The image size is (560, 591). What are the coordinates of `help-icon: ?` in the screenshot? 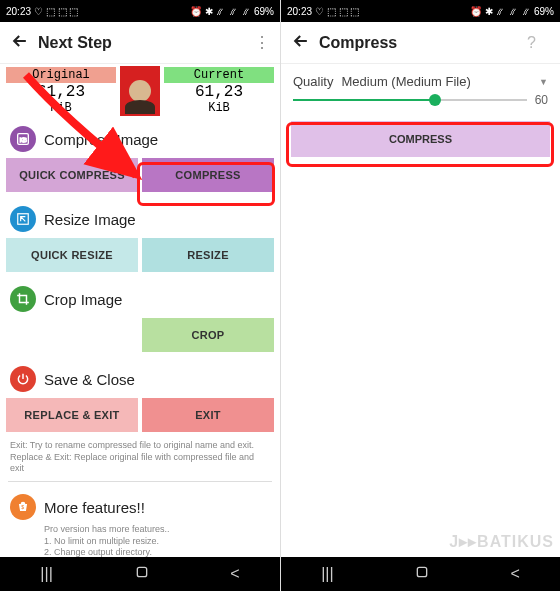 It's located at (532, 43).